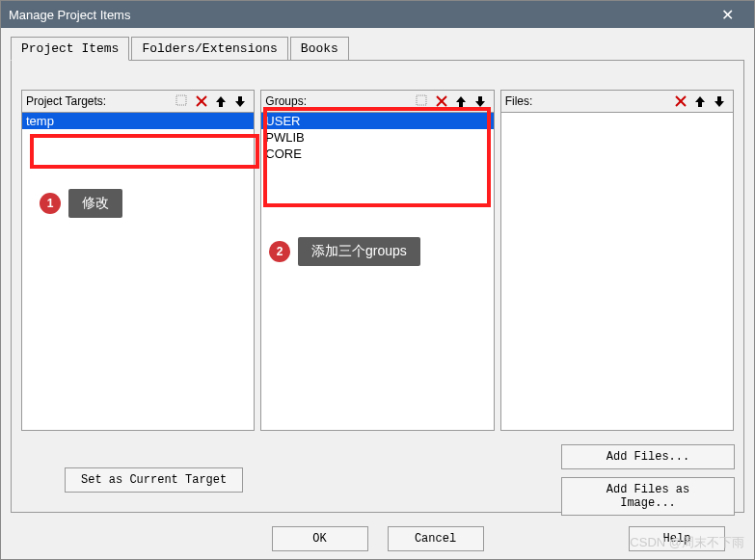 The height and width of the screenshot is (560, 755). I want to click on list-item: temp, so click(138, 121).